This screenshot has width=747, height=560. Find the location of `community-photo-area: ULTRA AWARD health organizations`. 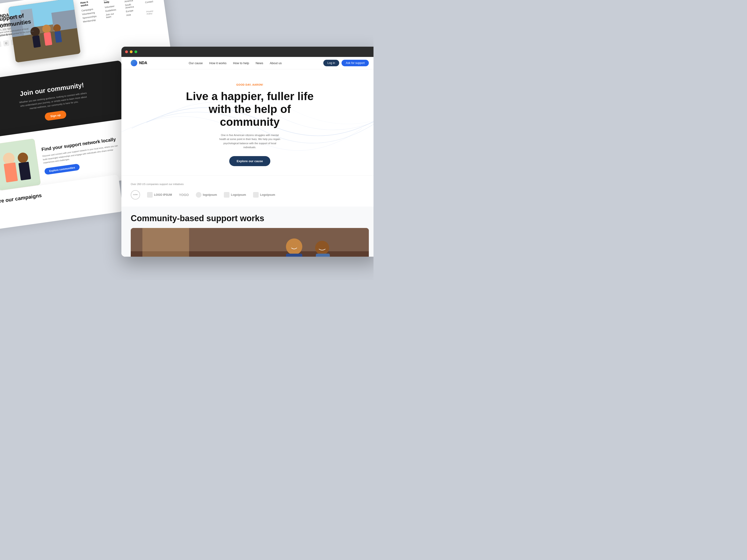

community-photo-area: ULTRA AWARD health organizations is located at coordinates (250, 242).